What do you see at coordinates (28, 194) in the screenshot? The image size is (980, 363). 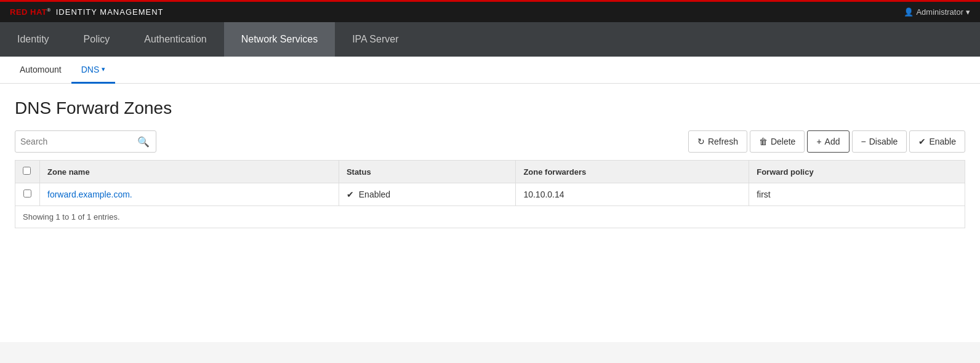 I see `row-checkbox-cell` at bounding box center [28, 194].